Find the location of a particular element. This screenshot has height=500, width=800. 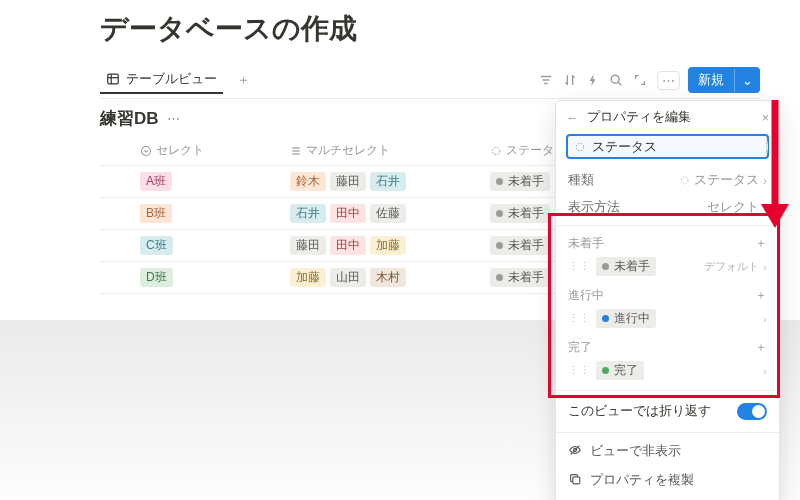

wrap-toggle-row: このビューでは折り返す is located at coordinates (668, 412).